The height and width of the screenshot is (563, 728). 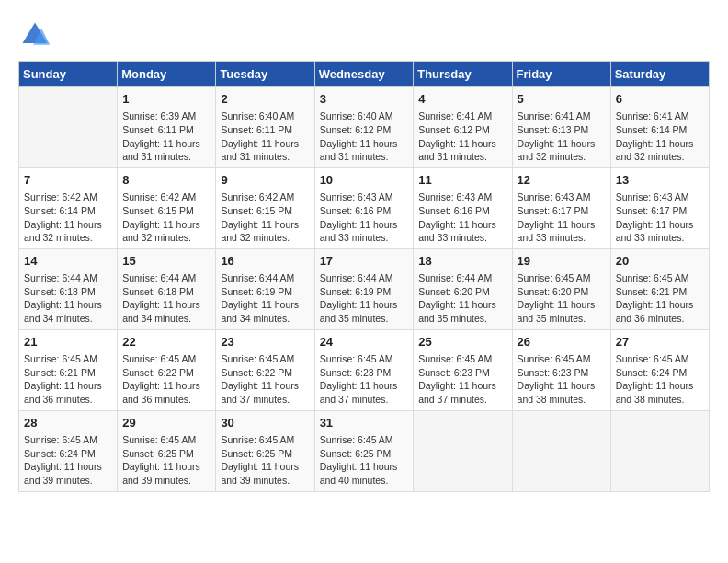 I want to click on calendar-cell: 21Sunrise: 6:45 AMSunset: 6:21 PMDayligh…, so click(x=68, y=370).